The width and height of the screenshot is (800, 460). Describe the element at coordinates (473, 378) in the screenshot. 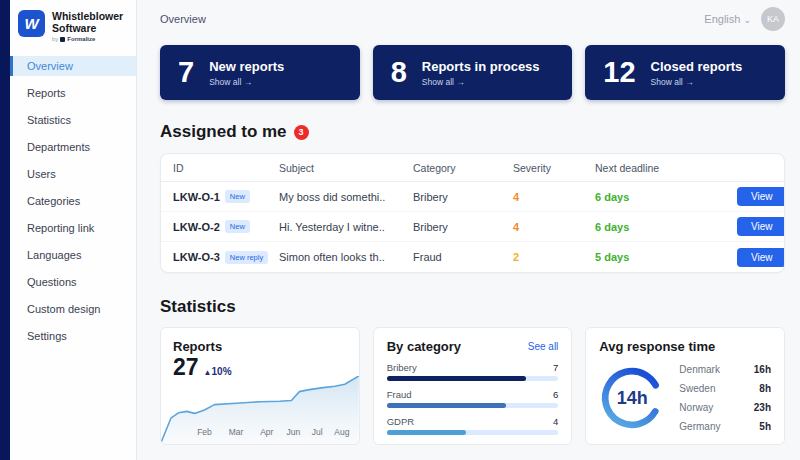

I see `bar-track` at that location.